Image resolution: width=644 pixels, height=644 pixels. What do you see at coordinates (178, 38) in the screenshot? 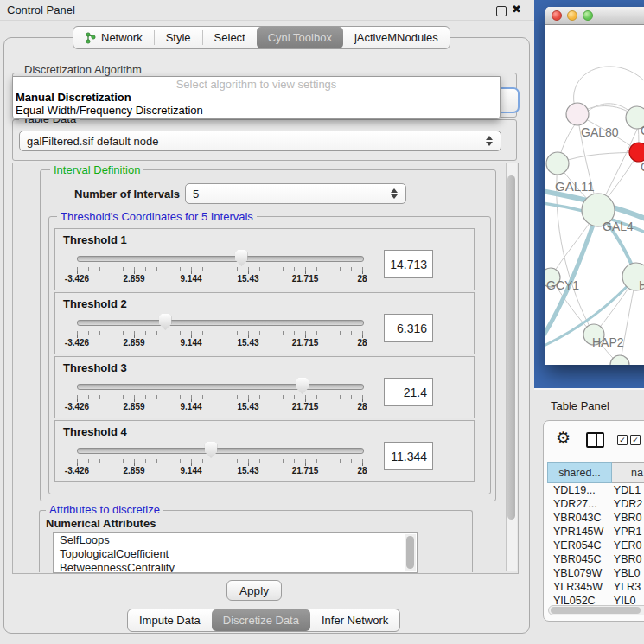
I see `tab-style: Style` at bounding box center [178, 38].